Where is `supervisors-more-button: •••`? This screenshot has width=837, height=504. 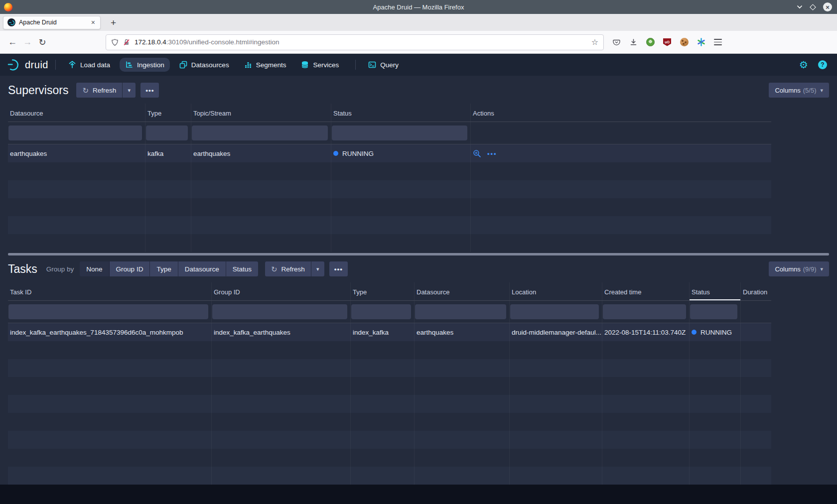
supervisors-more-button: ••• is located at coordinates (149, 90).